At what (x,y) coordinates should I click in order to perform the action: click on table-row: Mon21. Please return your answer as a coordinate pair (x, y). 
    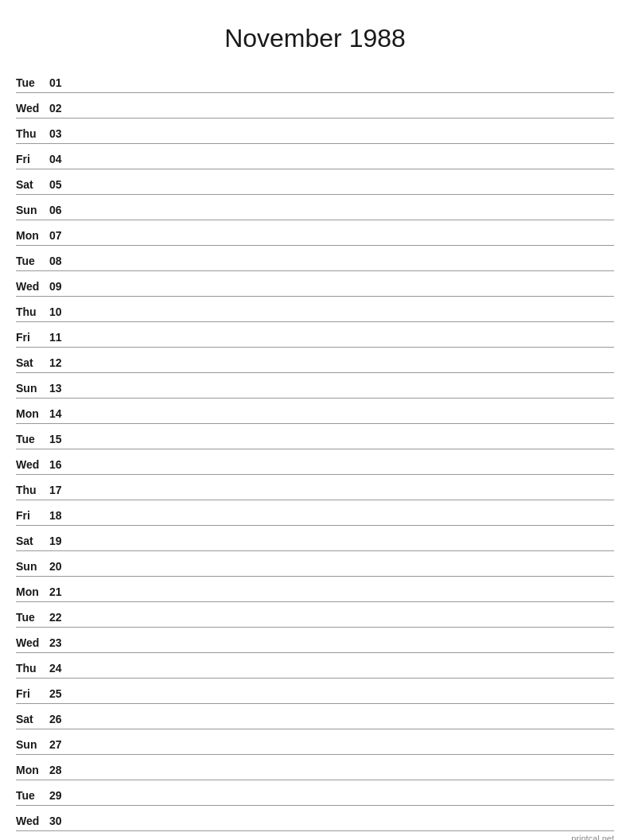
    Looking at the image, I should click on (315, 589).